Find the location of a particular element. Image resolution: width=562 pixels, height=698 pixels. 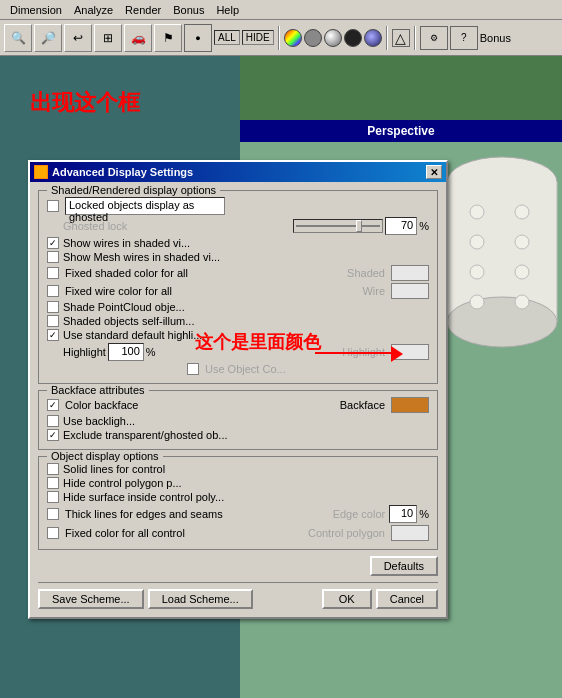

toolbar-btn-2: 🔎 is located at coordinates (48, 38).